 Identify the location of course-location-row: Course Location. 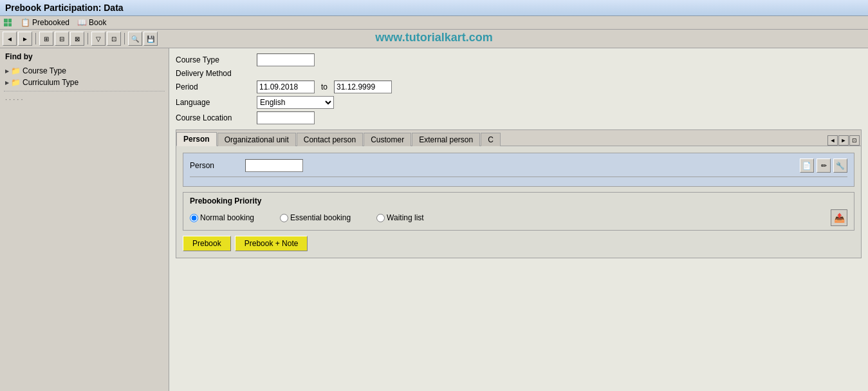
(519, 118).